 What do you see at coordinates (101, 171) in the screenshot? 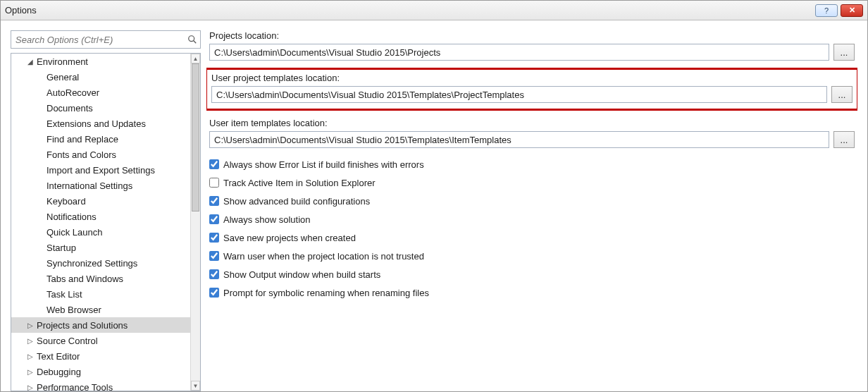
I see `tree-label: Import and Export Settings` at bounding box center [101, 171].